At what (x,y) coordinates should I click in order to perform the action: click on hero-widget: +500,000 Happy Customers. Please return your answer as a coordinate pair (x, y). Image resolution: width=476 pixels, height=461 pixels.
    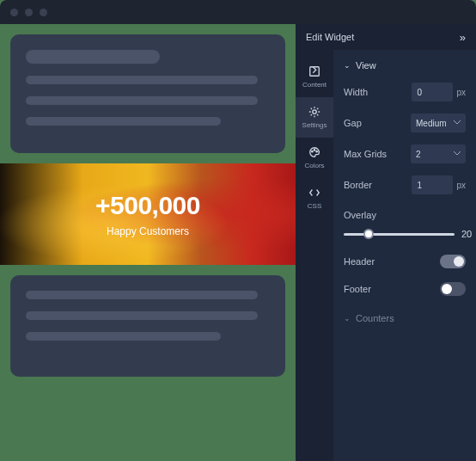
    Looking at the image, I should click on (148, 214).